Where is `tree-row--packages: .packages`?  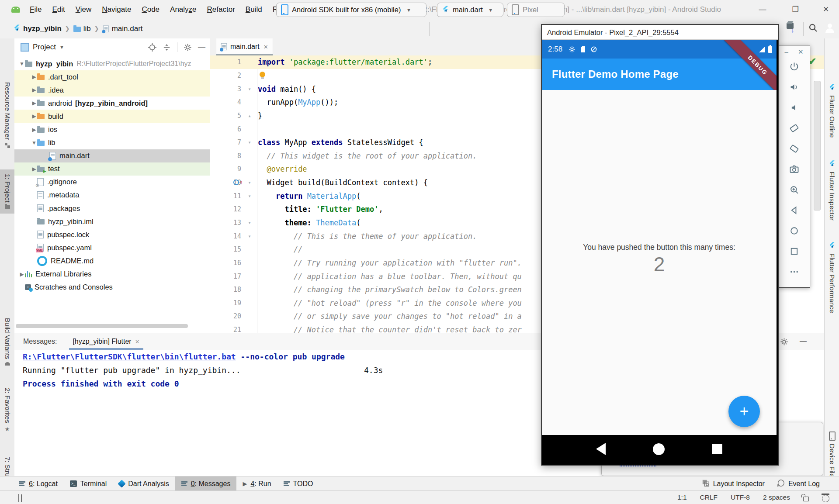 tree-row--packages: .packages is located at coordinates (112, 208).